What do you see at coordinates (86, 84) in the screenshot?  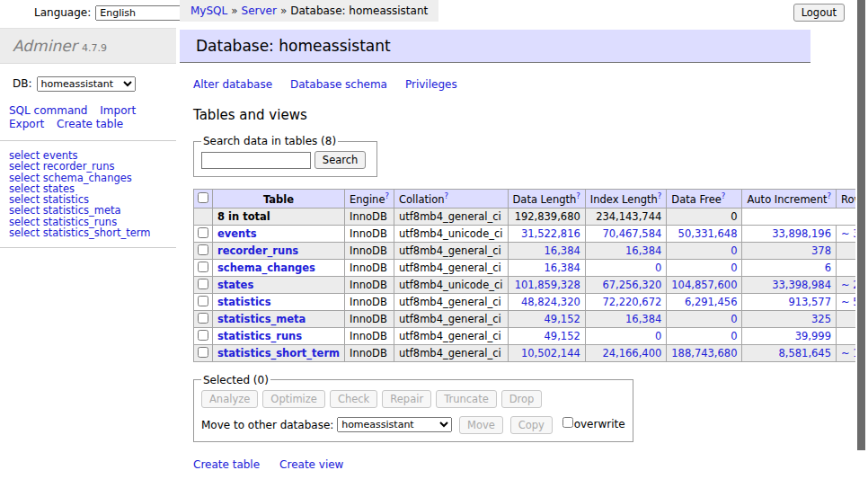 I see `db-select: homeassistant` at bounding box center [86, 84].